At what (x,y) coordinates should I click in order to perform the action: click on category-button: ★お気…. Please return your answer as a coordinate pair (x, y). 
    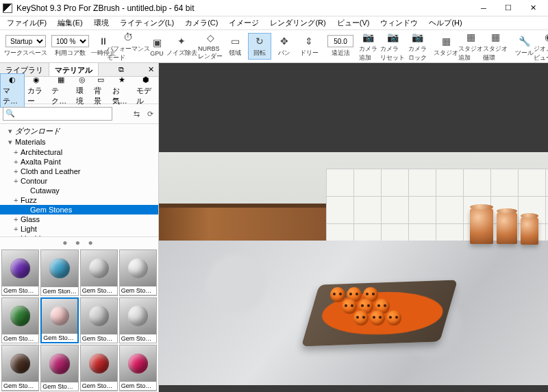
    Looking at the image, I should click on (122, 90).